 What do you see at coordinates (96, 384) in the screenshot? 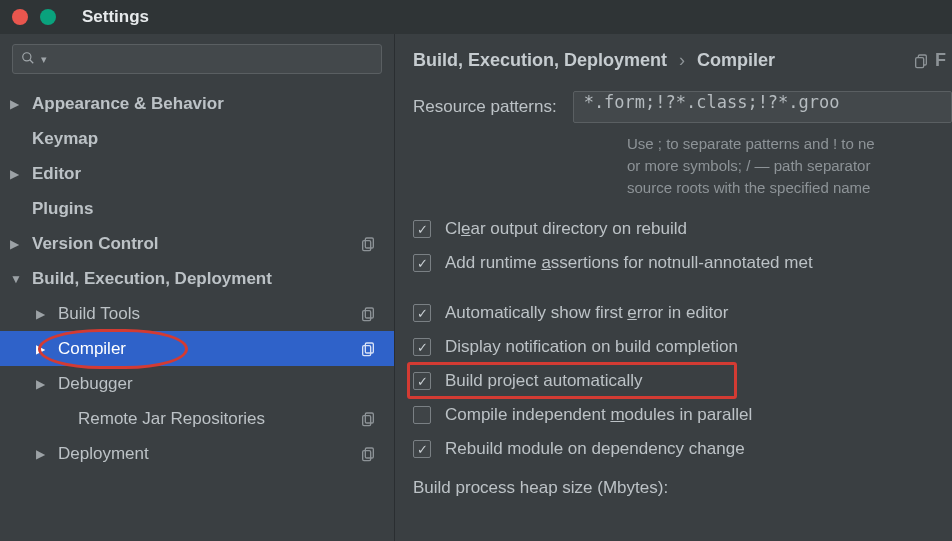
I see `sidebar-item-label: Debugger` at bounding box center [96, 384].